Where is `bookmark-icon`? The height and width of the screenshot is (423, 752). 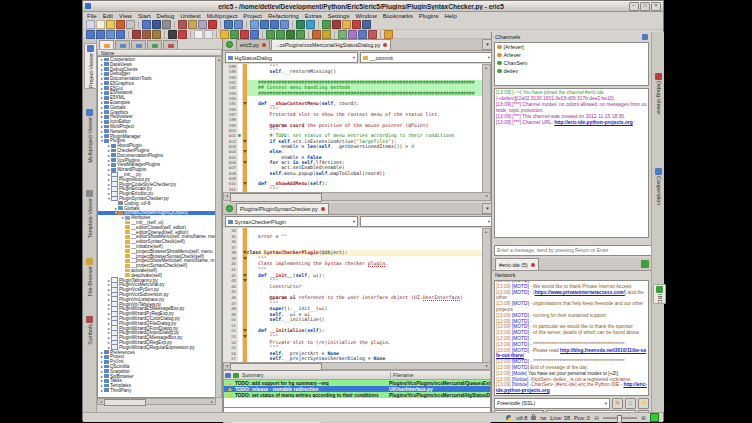
bookmark-icon is located at coordinates (90, 34).